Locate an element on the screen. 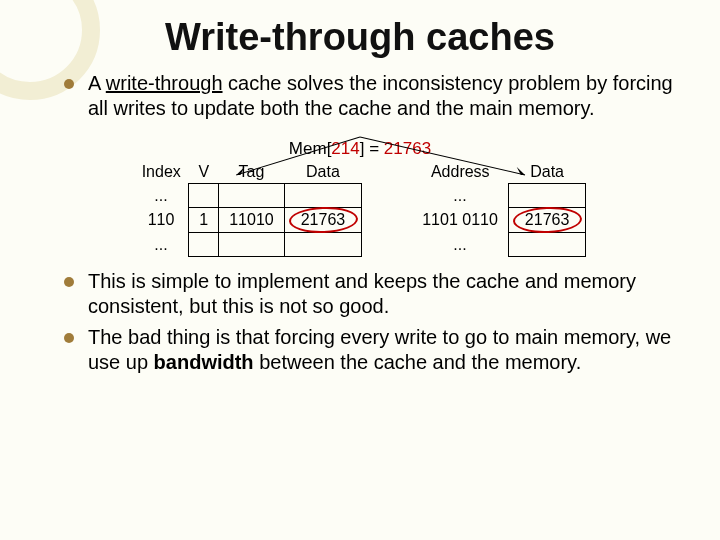 This screenshot has width=720, height=540. cell-index: 110 is located at coordinates (162, 220).